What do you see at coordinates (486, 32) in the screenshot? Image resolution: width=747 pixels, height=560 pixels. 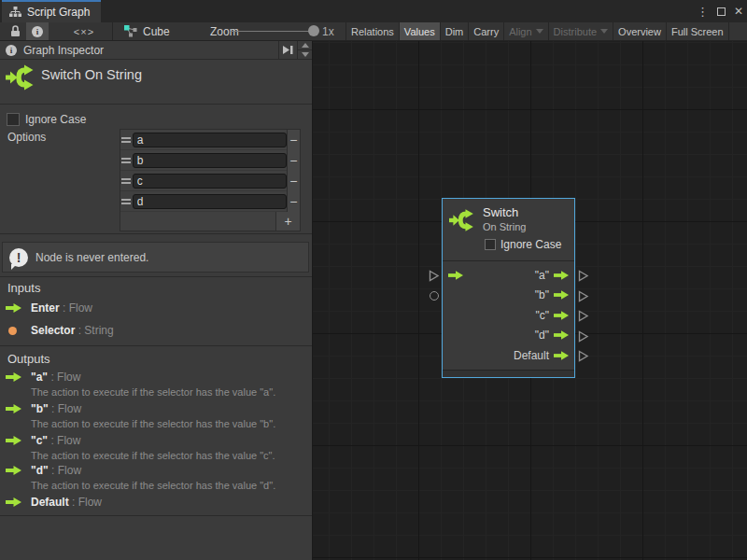 I see `carry-button: Carry` at bounding box center [486, 32].